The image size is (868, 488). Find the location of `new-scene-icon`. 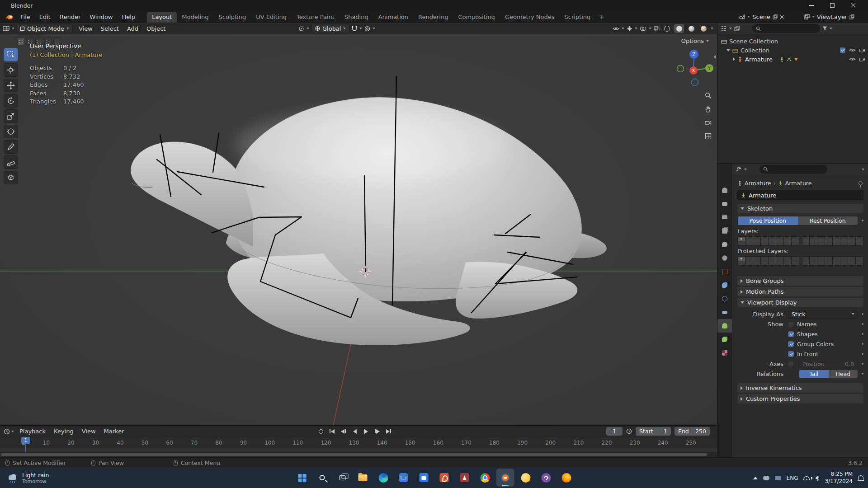

new-scene-icon is located at coordinates (775, 17).